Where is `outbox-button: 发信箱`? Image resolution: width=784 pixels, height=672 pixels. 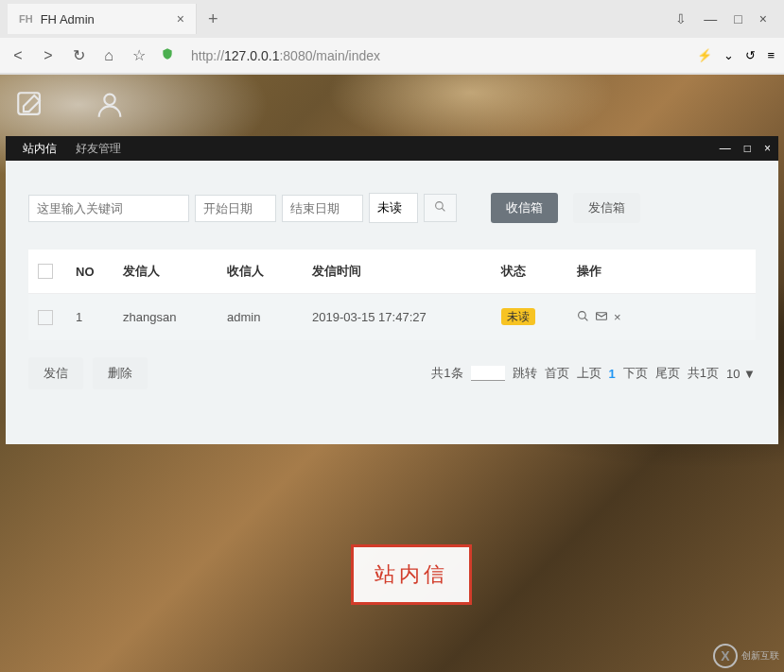
outbox-button: 发信箱 is located at coordinates (607, 208).